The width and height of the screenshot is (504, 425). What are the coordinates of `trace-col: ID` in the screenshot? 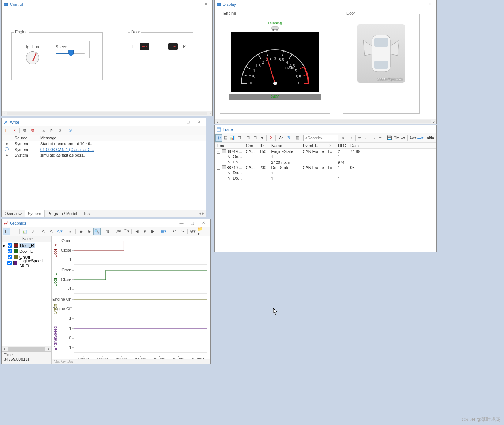 It's located at (264, 146).